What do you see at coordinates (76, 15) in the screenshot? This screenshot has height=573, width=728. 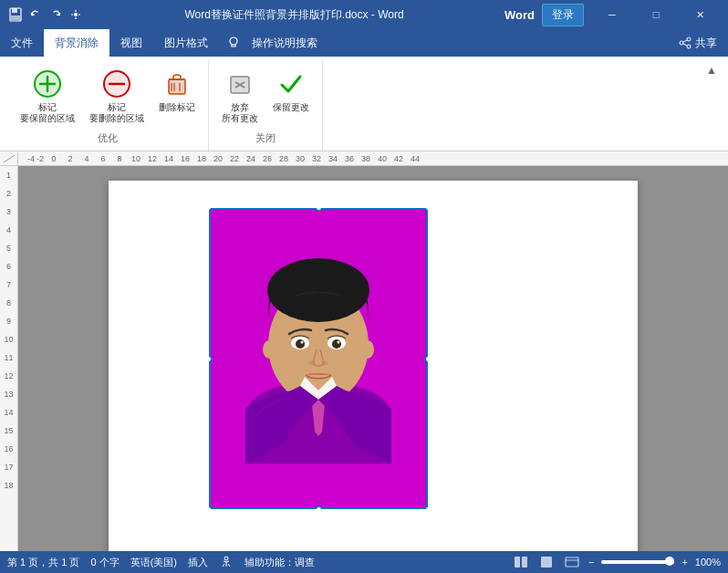 I see `customize-icon` at bounding box center [76, 15].